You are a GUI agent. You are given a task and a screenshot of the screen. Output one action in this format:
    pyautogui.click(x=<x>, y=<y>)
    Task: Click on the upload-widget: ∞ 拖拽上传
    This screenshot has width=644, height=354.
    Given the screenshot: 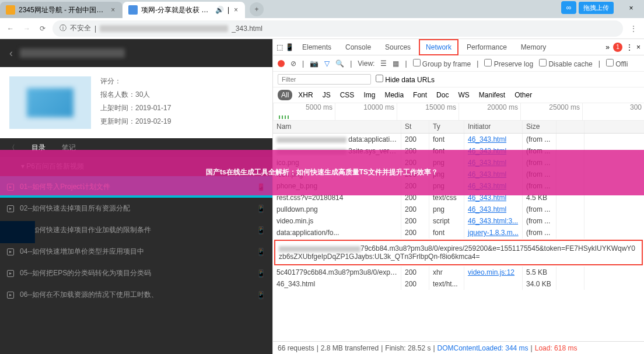 What is the action you would take?
    pyautogui.click(x=587, y=8)
    